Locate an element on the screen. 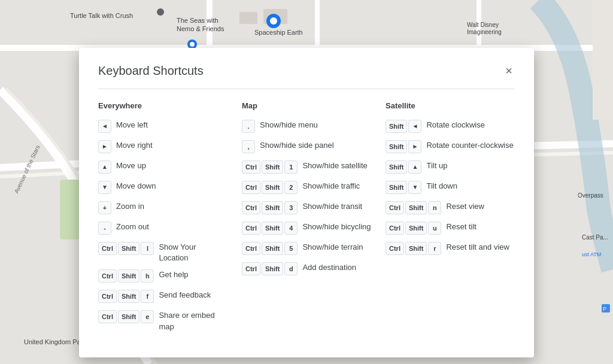 Image resolution: width=613 pixels, height=364 pixels. key-r: r is located at coordinates (435, 248).